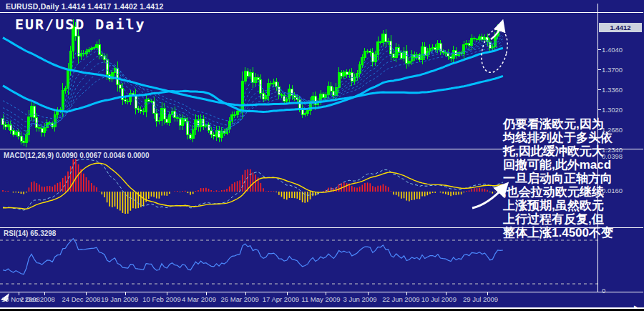 Image resolution: width=644 pixels, height=311 pixels. I want to click on rsi-scale-label: 0, so click(622, 290).